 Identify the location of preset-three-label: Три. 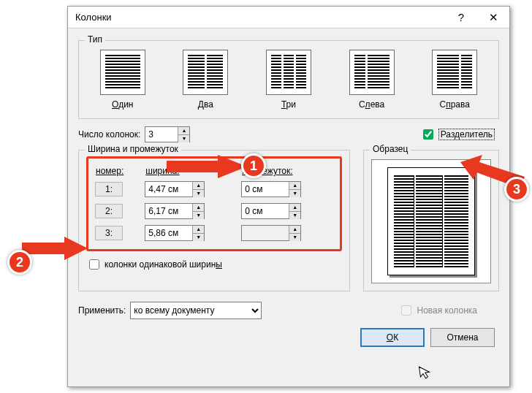
(289, 104).